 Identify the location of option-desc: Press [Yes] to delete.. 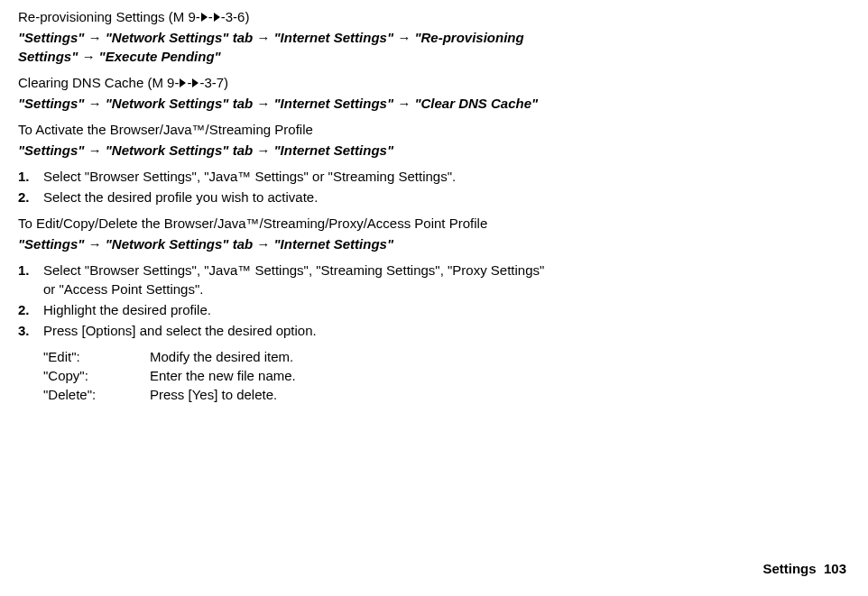
(350, 395).